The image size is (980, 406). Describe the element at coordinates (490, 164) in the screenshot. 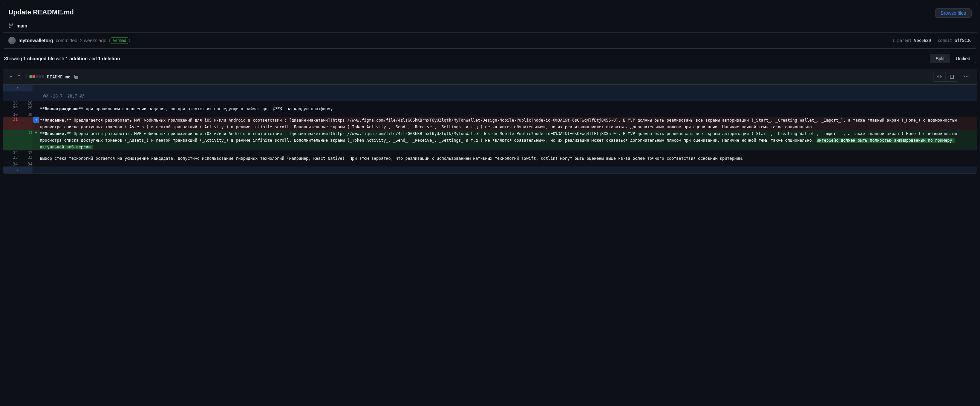

I see `diff-line: 3434` at that location.